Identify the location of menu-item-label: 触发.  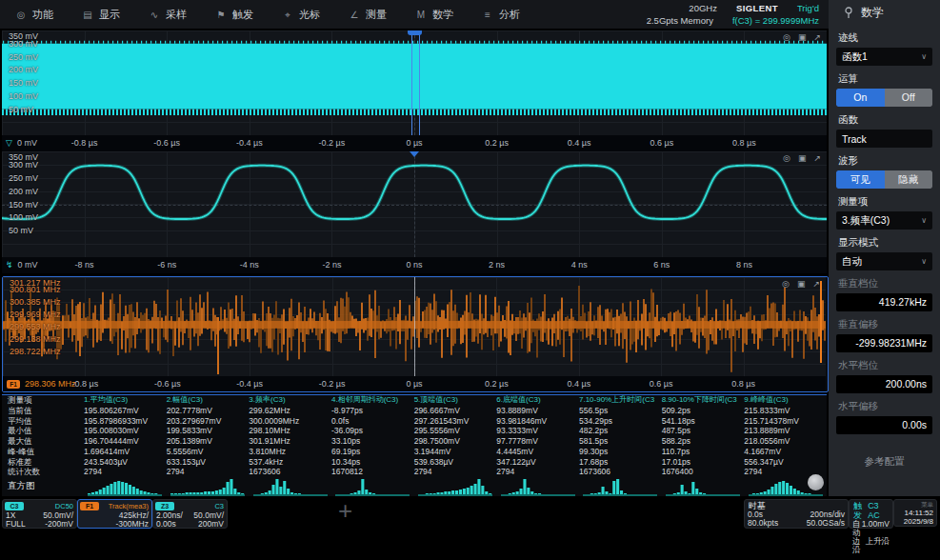
(243, 15).